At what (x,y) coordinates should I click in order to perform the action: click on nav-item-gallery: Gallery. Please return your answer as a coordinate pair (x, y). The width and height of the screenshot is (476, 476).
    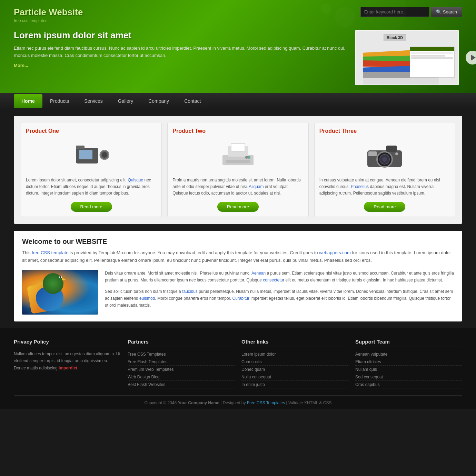
    Looking at the image, I should click on (126, 101).